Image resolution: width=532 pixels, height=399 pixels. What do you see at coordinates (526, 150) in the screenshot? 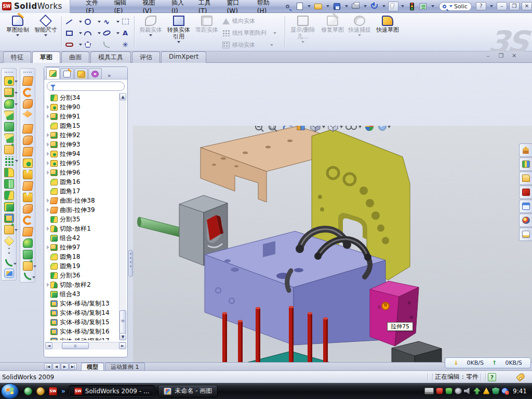
I see `home-resources-icon` at bounding box center [526, 150].